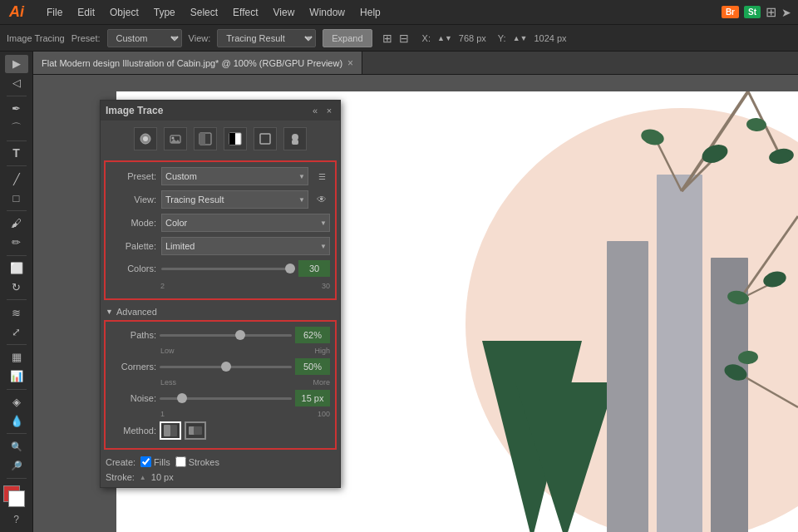 The width and height of the screenshot is (798, 532). Describe the element at coordinates (226, 367) in the screenshot. I see `corners-slider` at that location.